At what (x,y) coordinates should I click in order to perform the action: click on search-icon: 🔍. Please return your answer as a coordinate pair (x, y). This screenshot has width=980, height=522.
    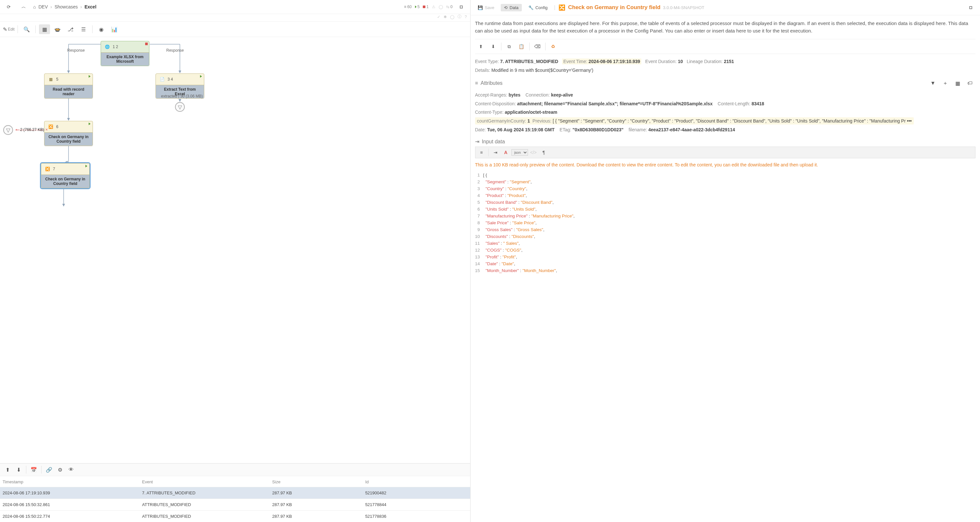
    Looking at the image, I should click on (27, 29).